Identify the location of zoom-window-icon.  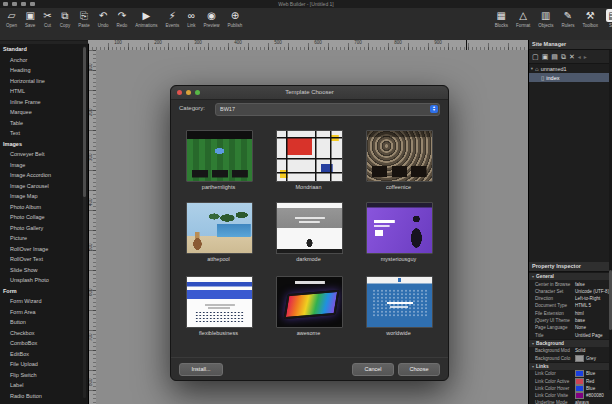
(198, 92).